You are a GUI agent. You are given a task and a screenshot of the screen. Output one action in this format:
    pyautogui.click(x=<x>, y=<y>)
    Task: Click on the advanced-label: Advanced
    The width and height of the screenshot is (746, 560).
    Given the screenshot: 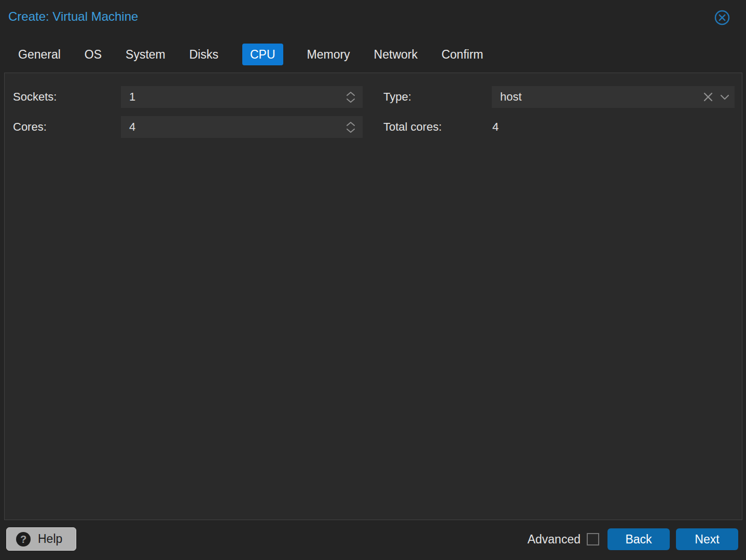 What is the action you would take?
    pyautogui.click(x=554, y=539)
    